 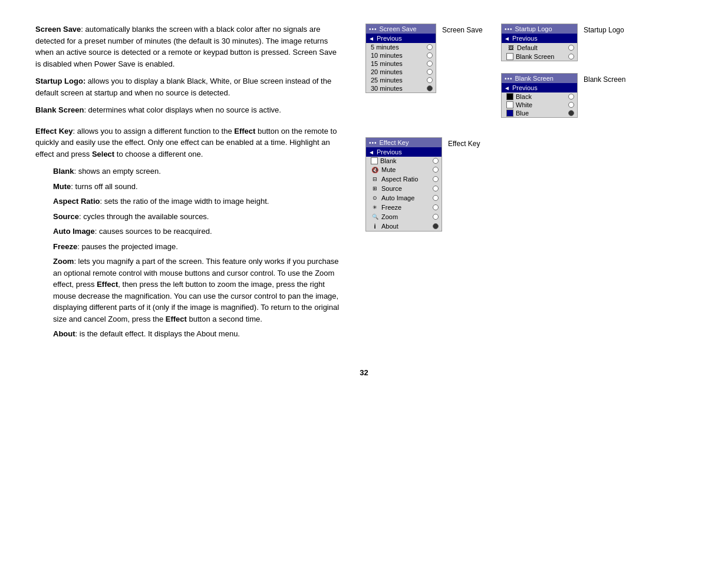 I want to click on radio-25min, so click(x=430, y=80).